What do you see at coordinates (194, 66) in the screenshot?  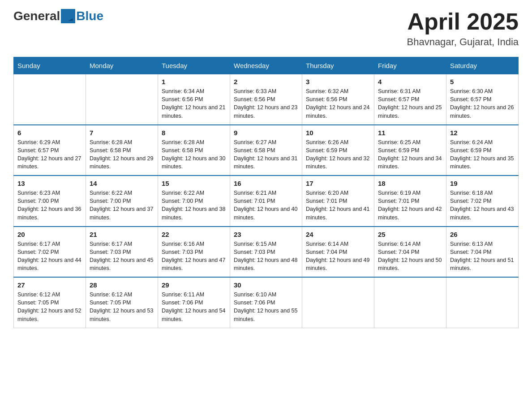 I see `weekday-header-tuesday: Tuesday` at bounding box center [194, 66].